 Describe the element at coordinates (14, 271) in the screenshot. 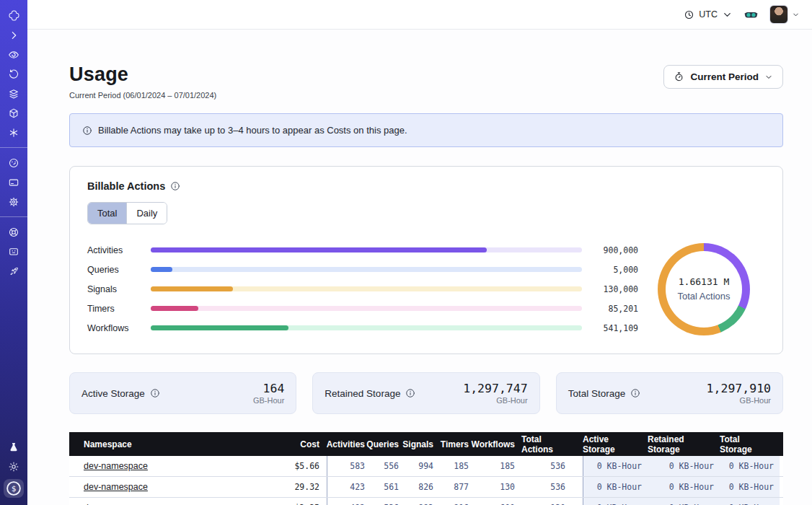

I see `sidebar-item-getting-started` at that location.